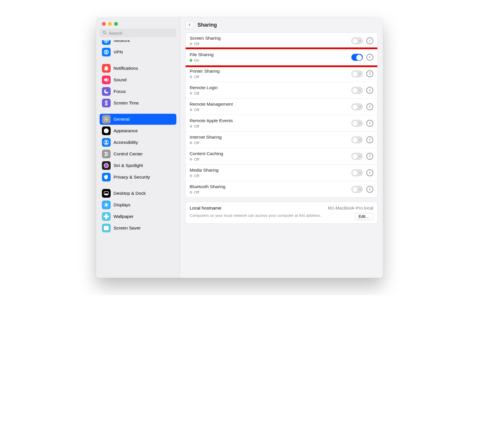 This screenshot has height=448, width=479. Describe the element at coordinates (123, 216) in the screenshot. I see `sidebar-item-label: Wallpaper` at that location.